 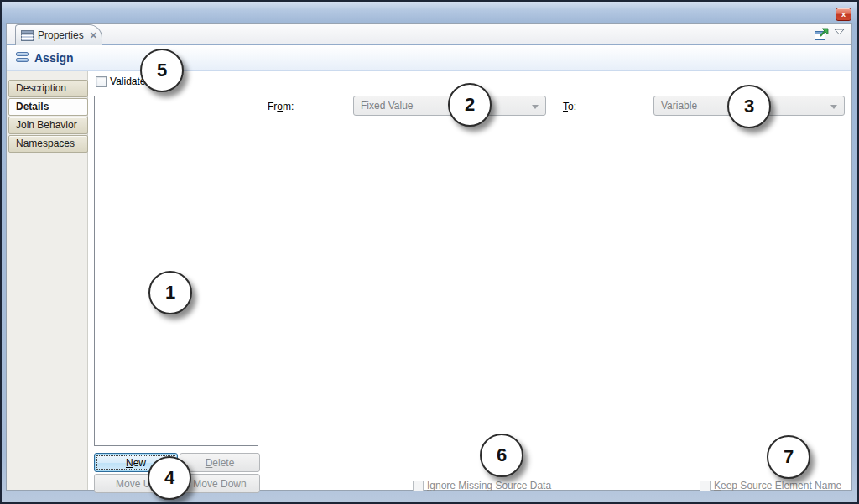 What do you see at coordinates (470, 105) in the screenshot?
I see `callout-2: 2` at bounding box center [470, 105].